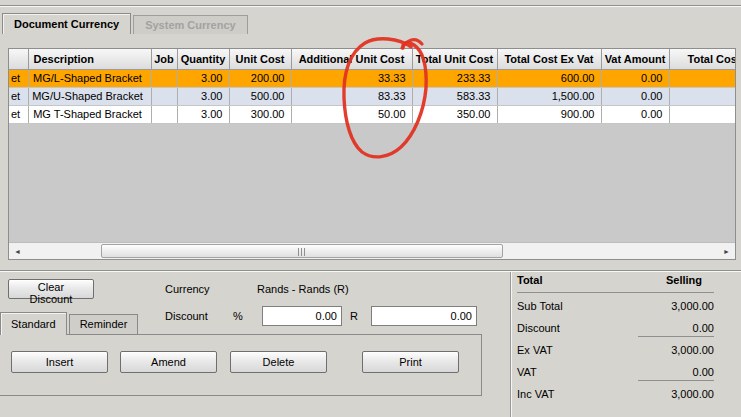  Describe the element at coordinates (104, 324) in the screenshot. I see `tab-reminder: Reminder` at that location.